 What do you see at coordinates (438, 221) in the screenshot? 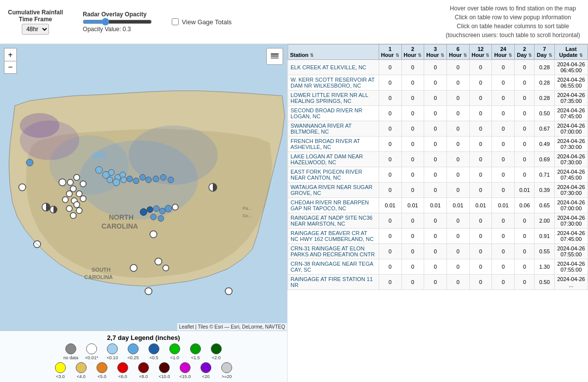
I see `table-row: RAINGAGE AT NADP SITE NC36 NEAR MARSTON,…` at bounding box center [438, 221].